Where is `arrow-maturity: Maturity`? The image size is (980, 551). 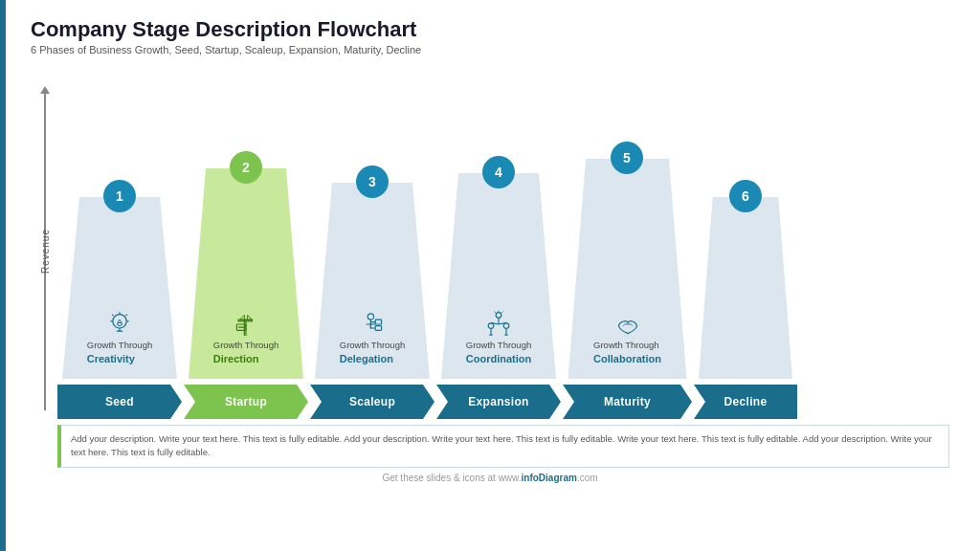 arrow-maturity: Maturity is located at coordinates (628, 402).